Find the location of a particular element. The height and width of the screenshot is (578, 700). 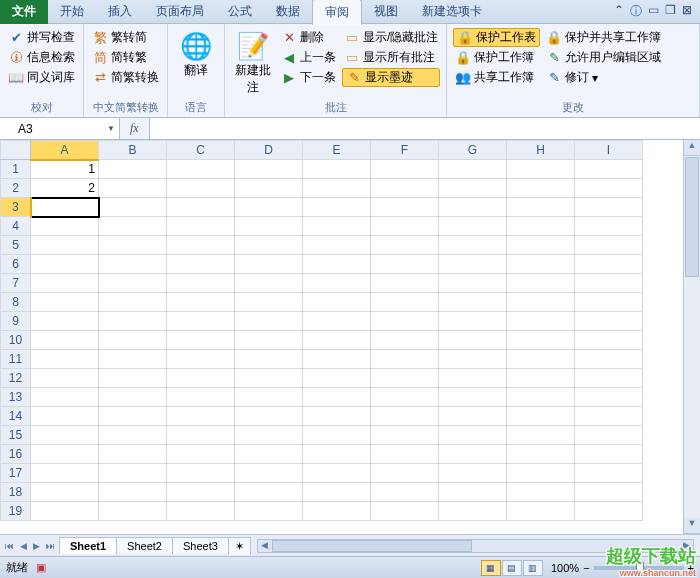

vertical-scrollbar: ▲ ▼ is located at coordinates (692, 337).